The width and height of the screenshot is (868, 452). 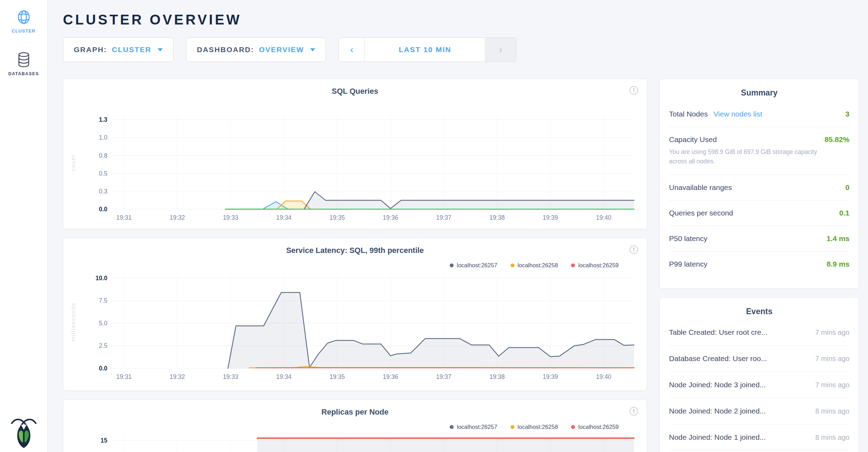 I want to click on chart-card-replicas-per-node: Replicas per Node ! localhost:26257local…, so click(x=355, y=426).